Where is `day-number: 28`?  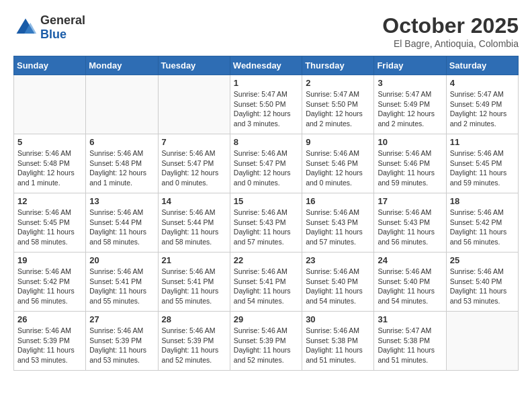 day-number: 28 is located at coordinates (194, 320).